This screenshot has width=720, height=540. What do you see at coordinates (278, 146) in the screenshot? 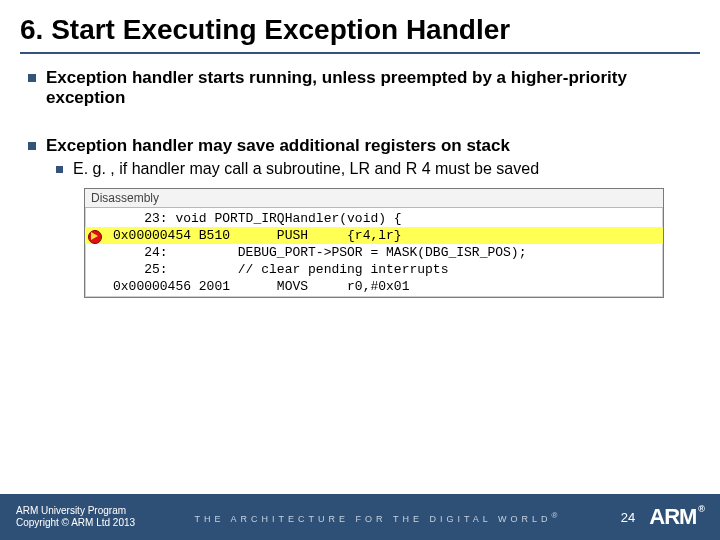
I see `bullet-text: Exception handler may save additional re…` at bounding box center [278, 146].